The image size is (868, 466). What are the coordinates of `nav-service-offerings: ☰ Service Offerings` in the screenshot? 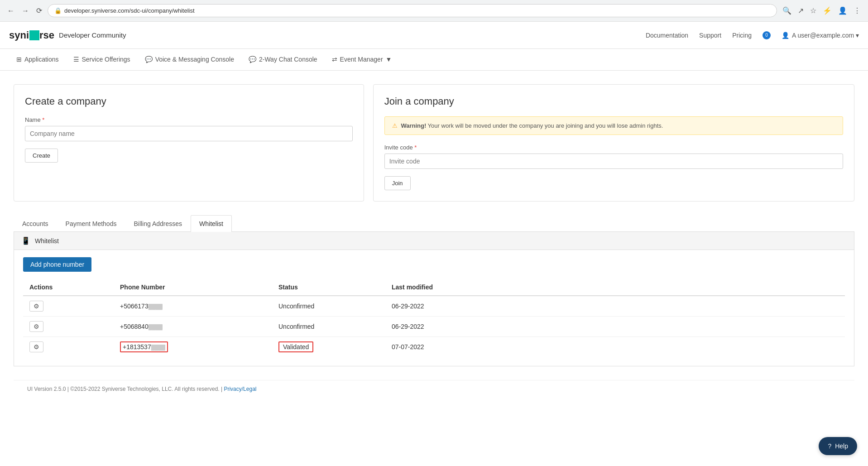 It's located at (102, 60).